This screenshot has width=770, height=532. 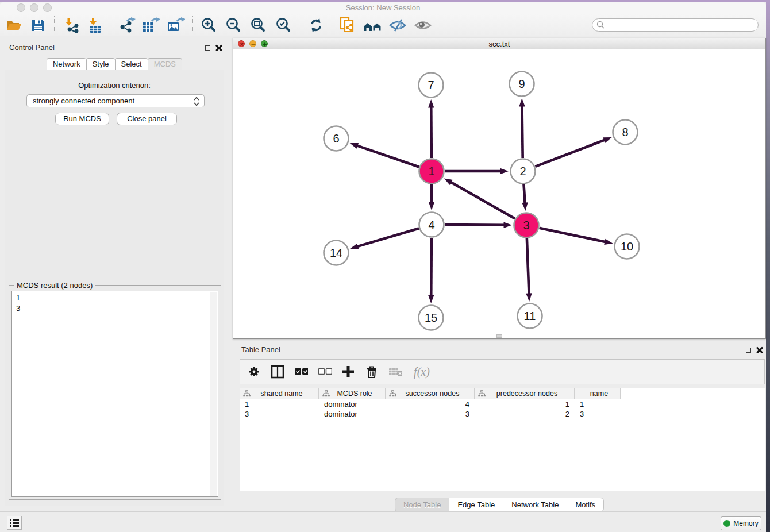 I want to click on table-tab-network-table: Network Table, so click(x=534, y=504).